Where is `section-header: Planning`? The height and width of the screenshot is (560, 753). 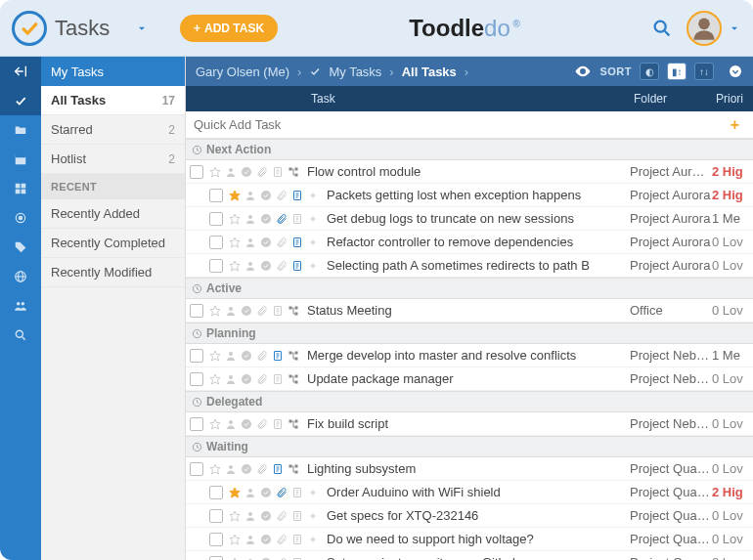
section-header: Planning is located at coordinates (469, 333).